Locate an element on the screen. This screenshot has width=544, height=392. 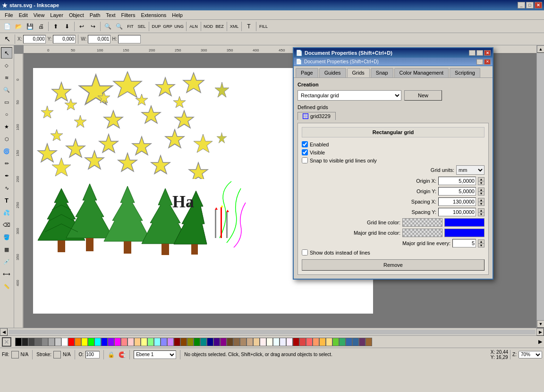
rect-tool: ▭ is located at coordinates (7, 102).